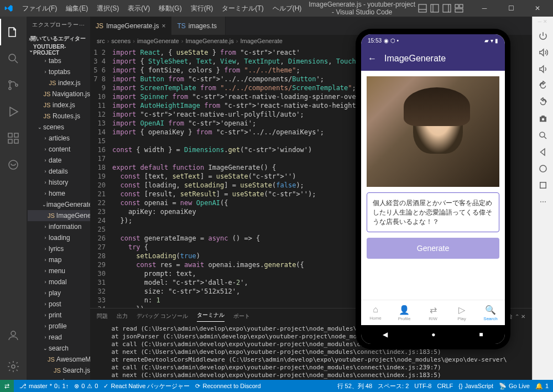  What do you see at coordinates (59, 326) in the screenshot?
I see `tree-folder: ›profile` at bounding box center [59, 326].